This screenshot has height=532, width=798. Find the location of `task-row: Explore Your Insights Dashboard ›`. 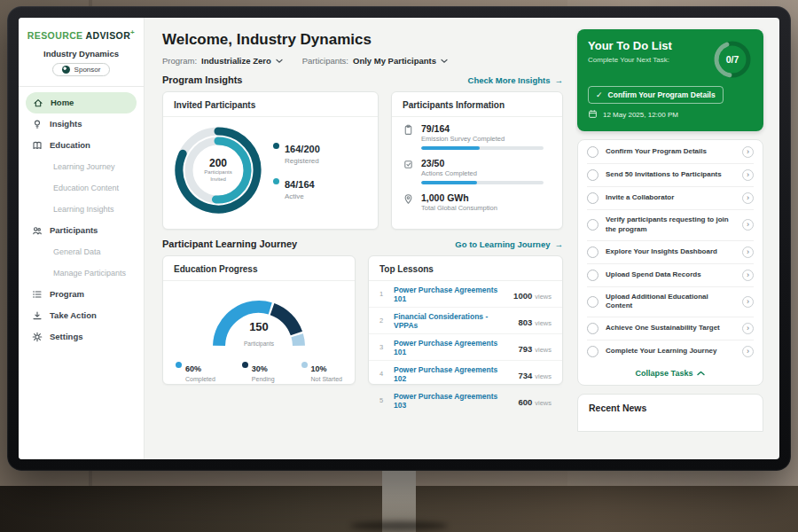

task-row: Explore Your Insights Dashboard › is located at coordinates (670, 253).